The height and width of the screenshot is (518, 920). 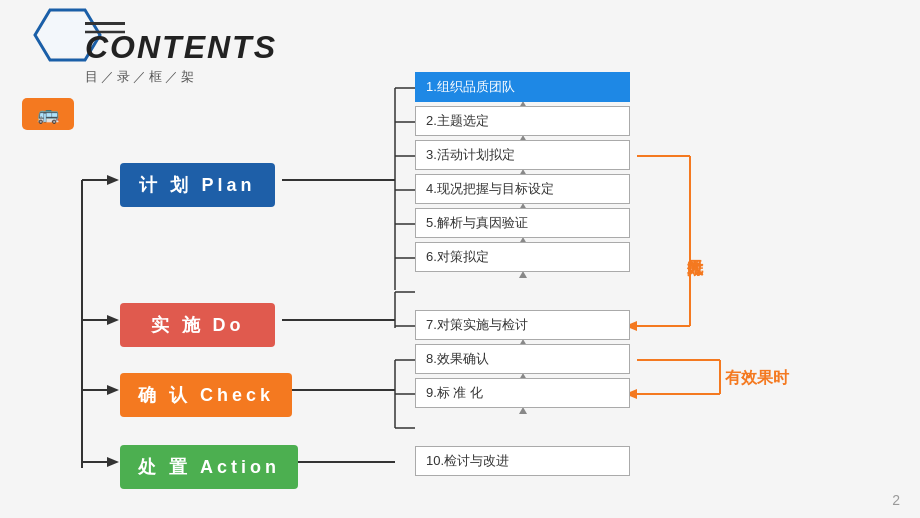 I want to click on do-box: 实 施 Do, so click(x=198, y=325).